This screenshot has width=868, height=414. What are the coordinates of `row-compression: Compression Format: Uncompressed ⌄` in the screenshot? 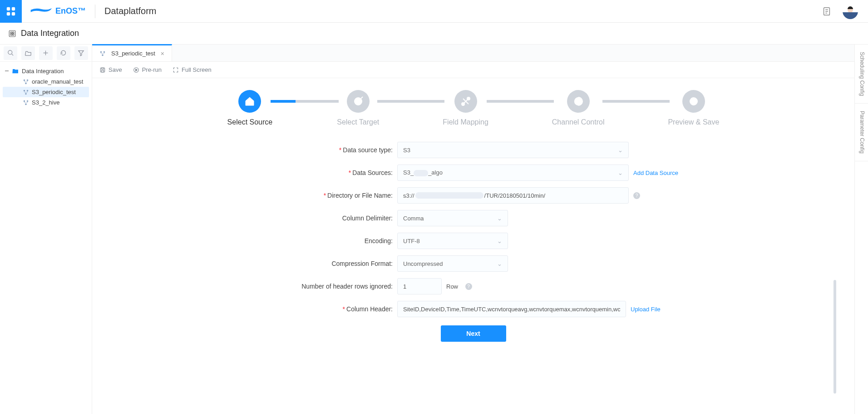 It's located at (473, 264).